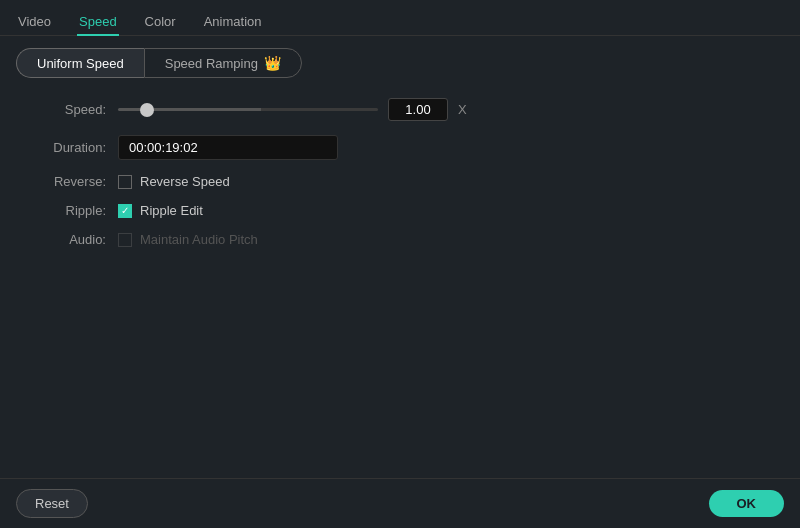  I want to click on reverse-checkbox-label: Reverse Speed, so click(185, 182).